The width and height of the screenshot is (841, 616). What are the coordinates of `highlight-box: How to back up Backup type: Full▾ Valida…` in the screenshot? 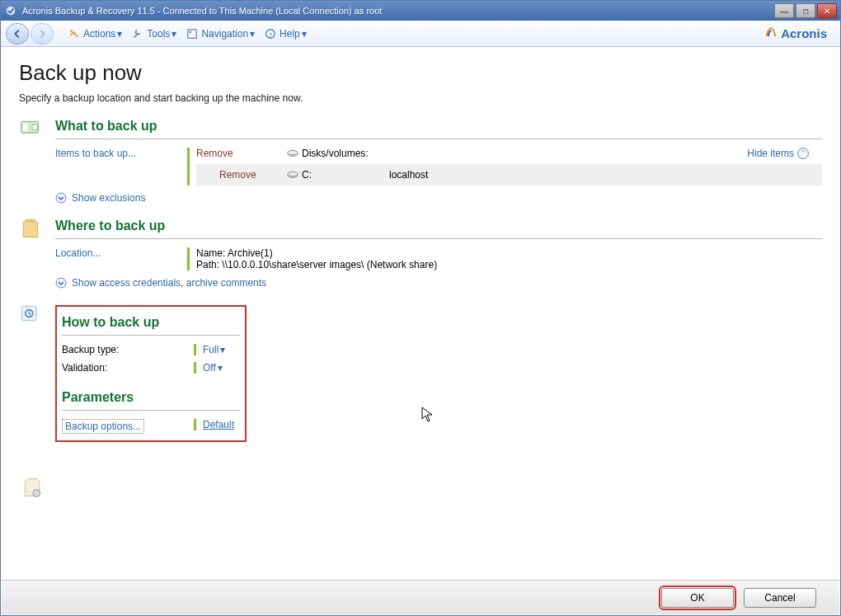 It's located at (151, 374).